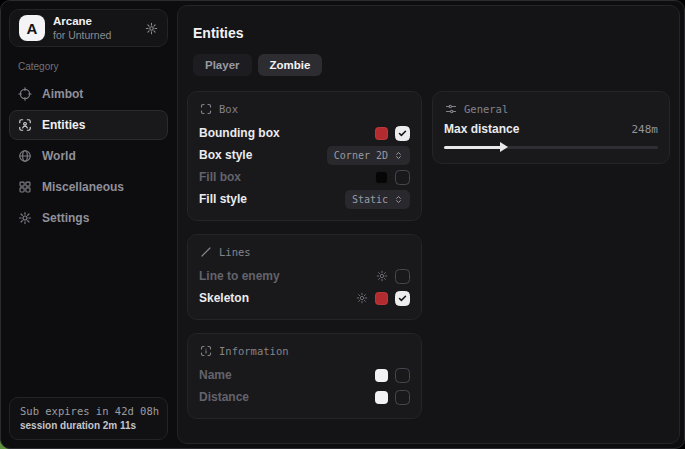 Image resolution: width=685 pixels, height=449 pixels. What do you see at coordinates (216, 375) in the screenshot?
I see `row-label: Name` at bounding box center [216, 375].